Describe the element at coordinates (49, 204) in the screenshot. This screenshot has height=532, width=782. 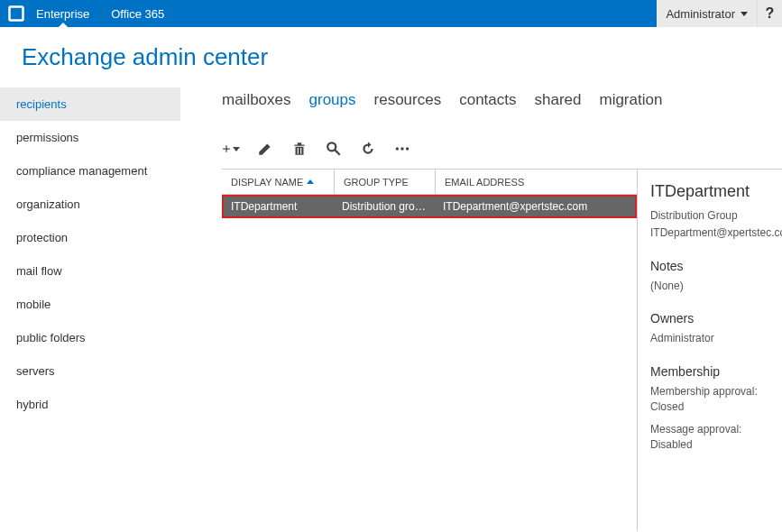
I see `sidebar-item-label: organization` at that location.